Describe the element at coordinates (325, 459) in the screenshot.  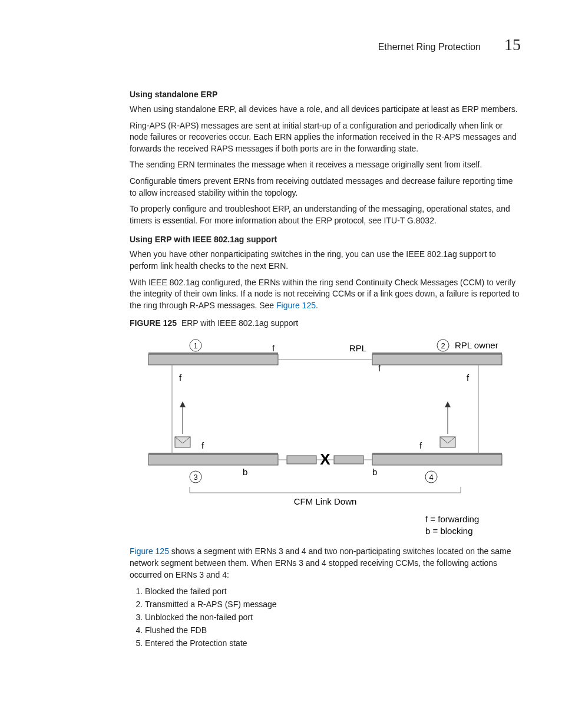
I see `break-icon: X` at that location.